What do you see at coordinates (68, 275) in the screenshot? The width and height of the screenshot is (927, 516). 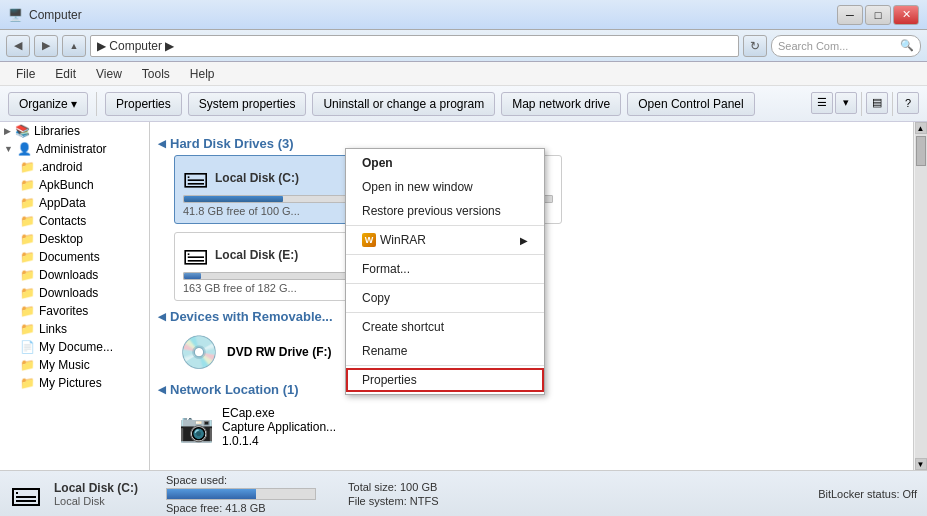 I see `downloads-label: Downloads` at bounding box center [68, 275].